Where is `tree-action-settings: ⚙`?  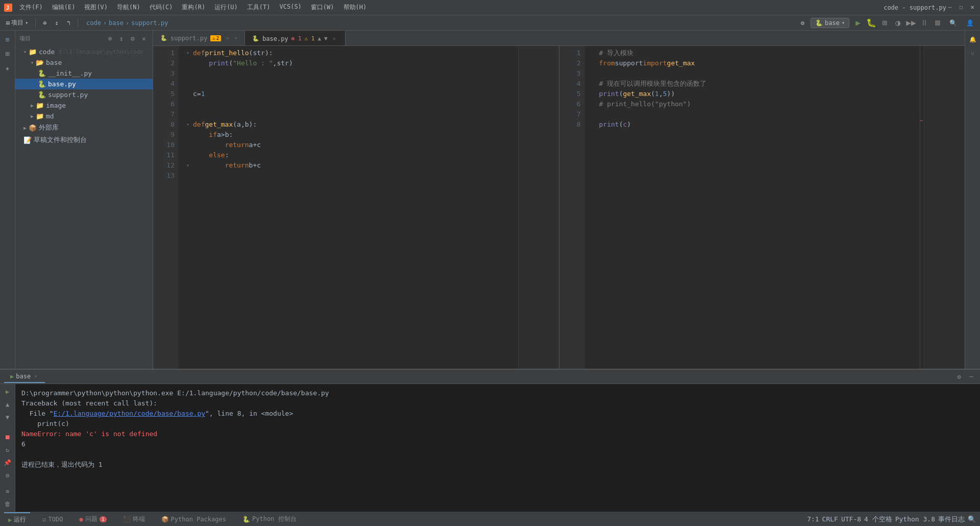 tree-action-settings: ⚙ is located at coordinates (133, 38).